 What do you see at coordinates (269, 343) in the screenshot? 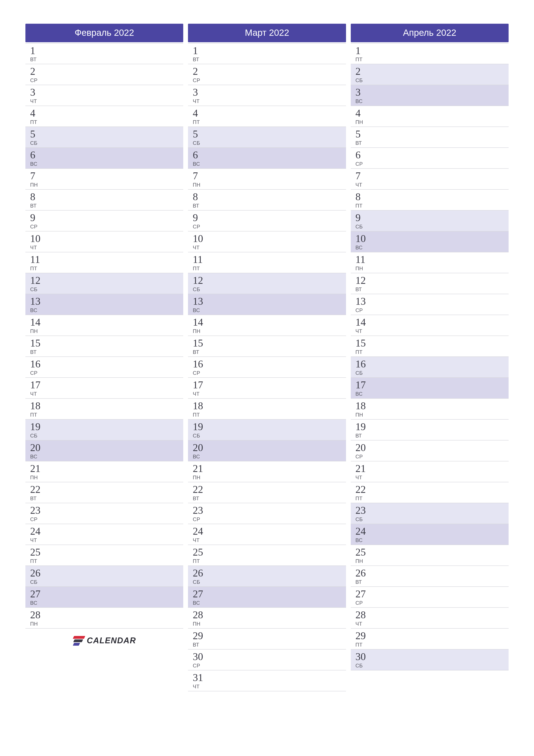
I see `day-number: 15` at bounding box center [269, 343].